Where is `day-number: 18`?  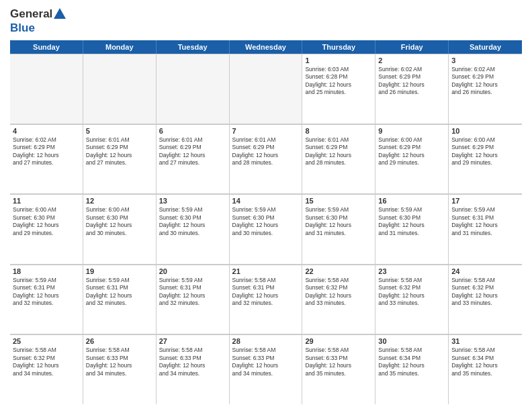 day-number: 18 is located at coordinates (46, 271).